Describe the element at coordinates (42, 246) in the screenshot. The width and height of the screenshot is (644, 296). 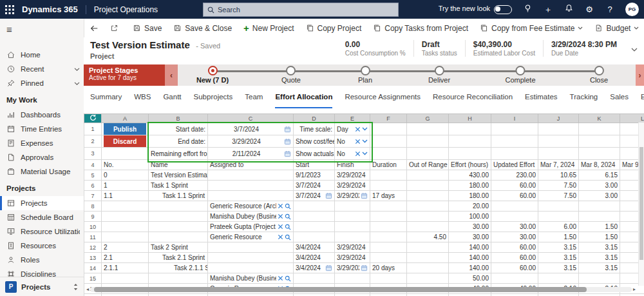
I see `sidebar-item-resources: Resources` at that location.